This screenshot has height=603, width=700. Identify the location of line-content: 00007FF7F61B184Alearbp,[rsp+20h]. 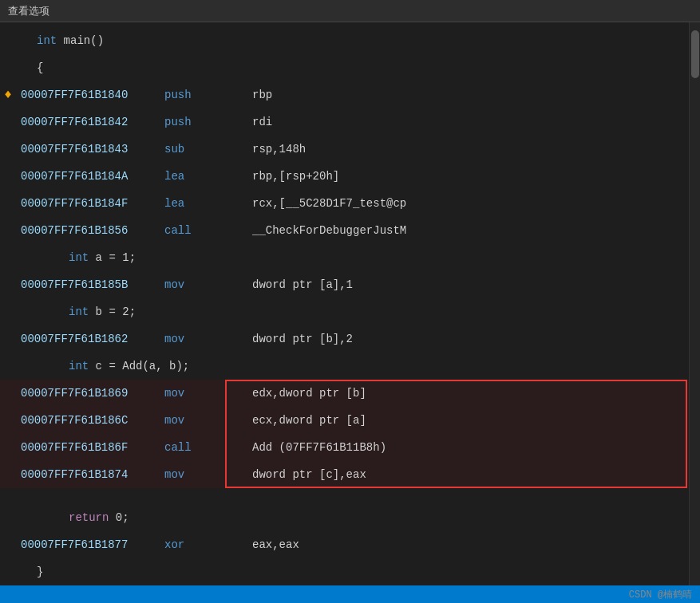
(358, 176).